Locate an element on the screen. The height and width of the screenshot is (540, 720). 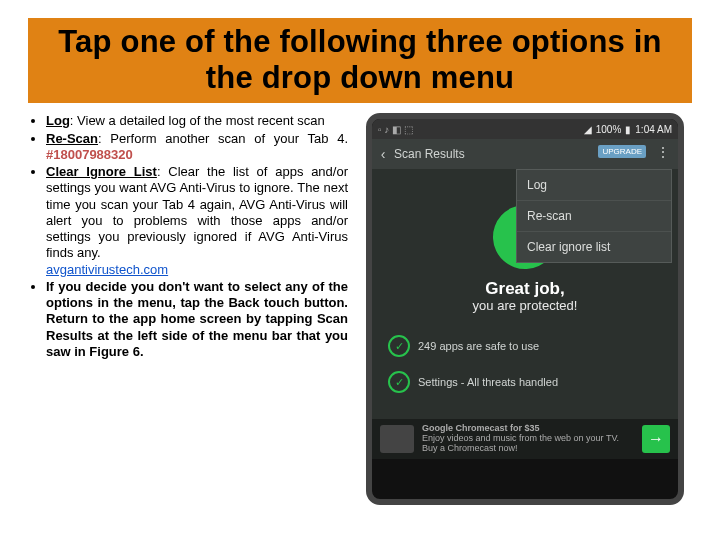
menu-item-log: Log is located at coordinates (594, 186).